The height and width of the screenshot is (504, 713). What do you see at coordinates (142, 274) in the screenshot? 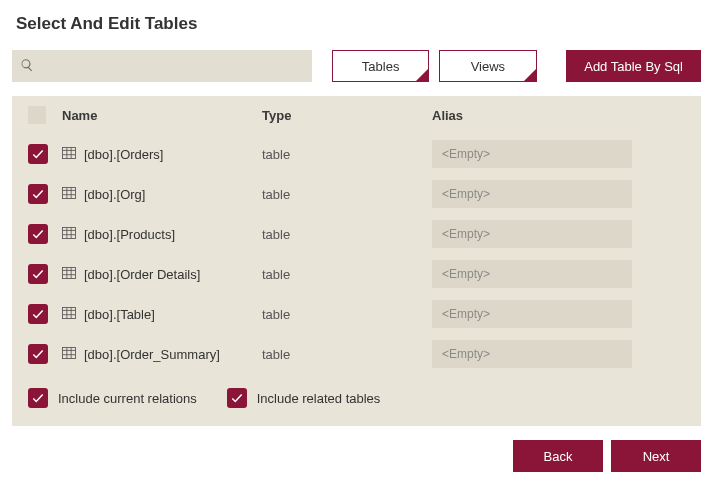
I see `row-name: [dbo].[Order Details]` at bounding box center [142, 274].